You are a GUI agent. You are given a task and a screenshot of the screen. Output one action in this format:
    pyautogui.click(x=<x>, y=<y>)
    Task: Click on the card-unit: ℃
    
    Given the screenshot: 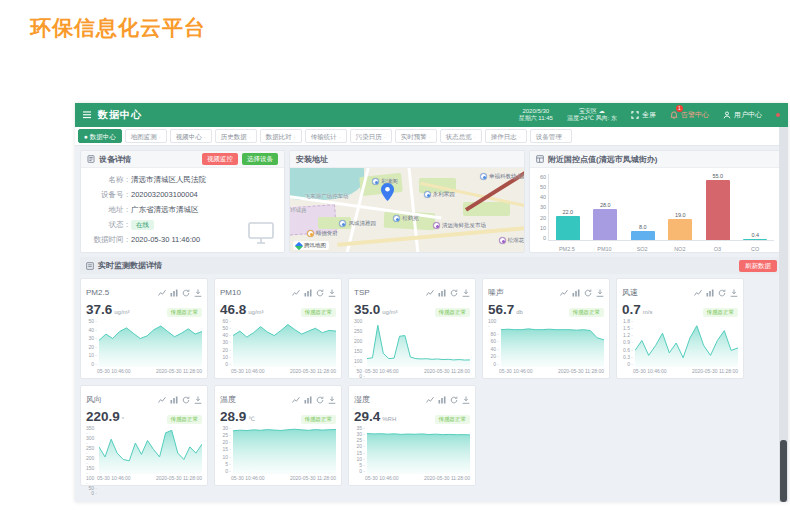 What is the action you would take?
    pyautogui.click(x=252, y=418)
    